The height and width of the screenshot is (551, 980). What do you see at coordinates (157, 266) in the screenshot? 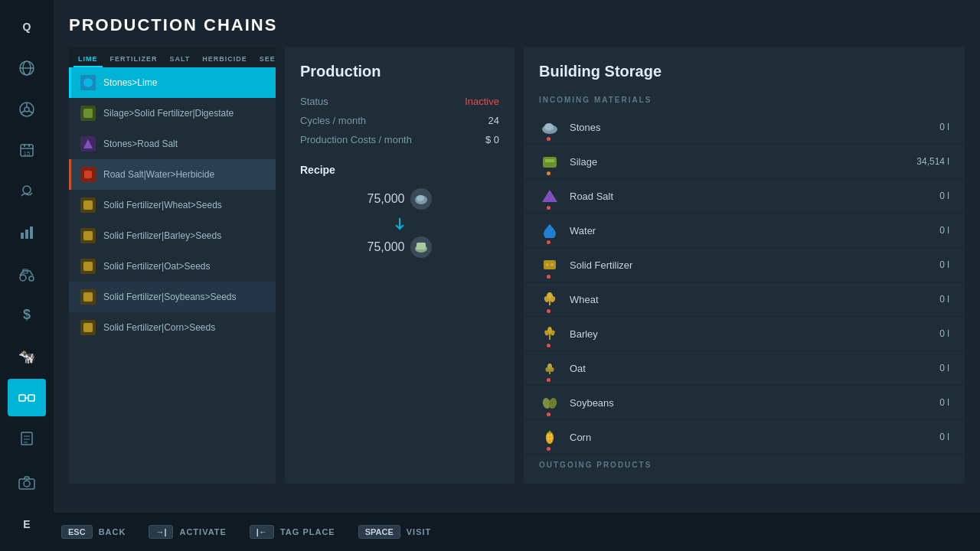
I see `chain-label-fertilizer-oat: Solid Fertilizer|Oat>Seeds` at bounding box center [157, 266].